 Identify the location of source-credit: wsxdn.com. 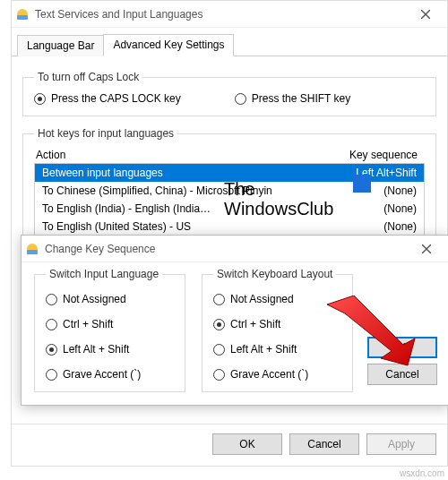
(422, 473).